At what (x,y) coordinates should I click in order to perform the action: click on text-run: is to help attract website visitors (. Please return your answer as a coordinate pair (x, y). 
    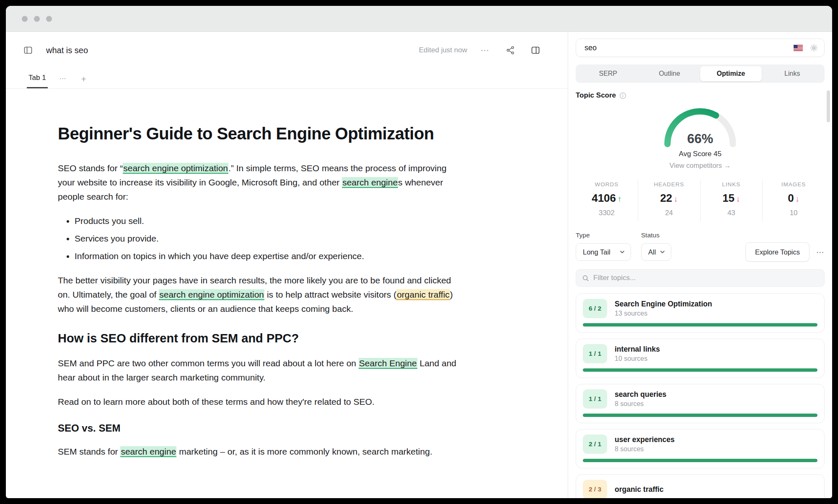
    Looking at the image, I should click on (330, 295).